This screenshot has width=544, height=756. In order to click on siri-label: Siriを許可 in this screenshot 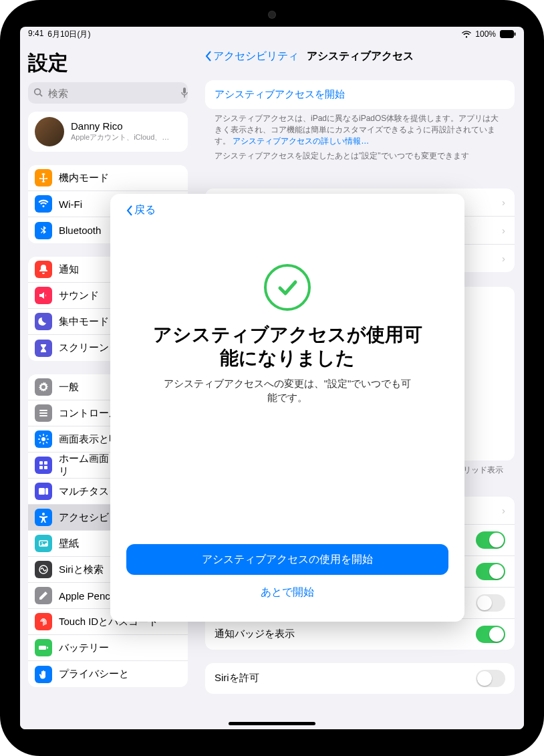, I will do `click(237, 678)`.